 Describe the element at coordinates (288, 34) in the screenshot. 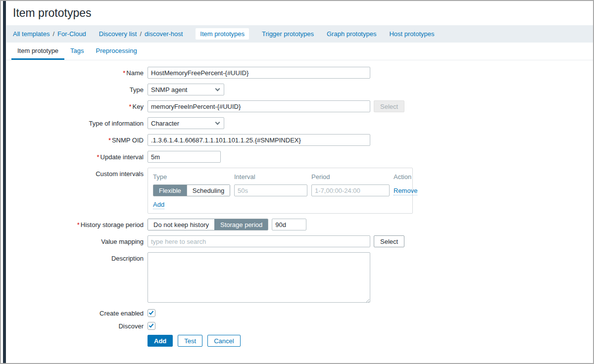

I see `nav-trigger-prototypes: Trigger prototypes` at that location.